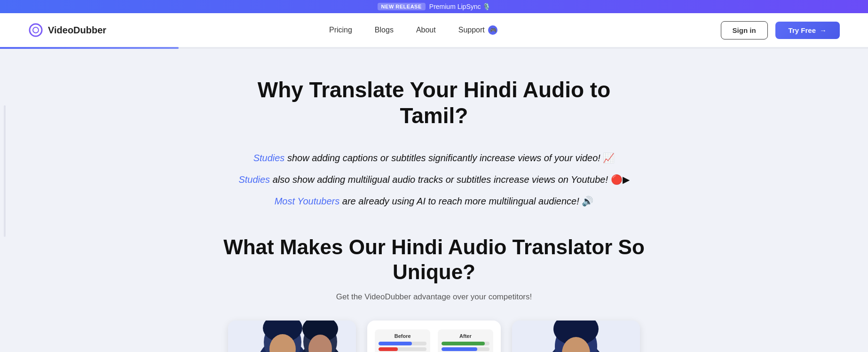 The width and height of the screenshot is (868, 352). I want to click on nav-links: Pricing Blogs About Support 🎮, so click(414, 30).